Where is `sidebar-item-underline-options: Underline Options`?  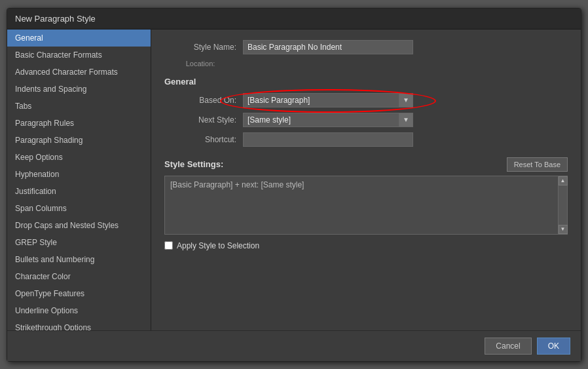
sidebar-item-underline-options: Underline Options is located at coordinates (79, 311).